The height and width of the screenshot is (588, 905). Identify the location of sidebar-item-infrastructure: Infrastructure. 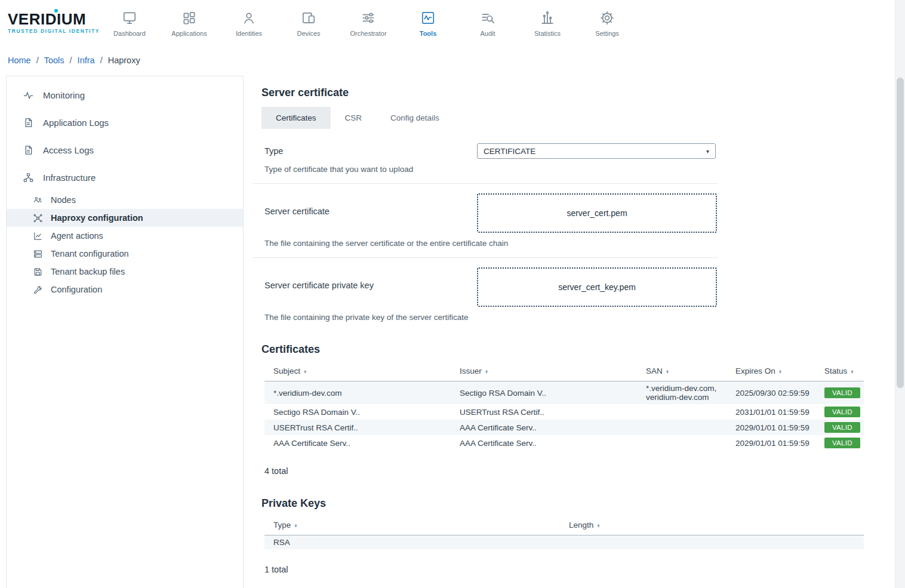
(125, 177).